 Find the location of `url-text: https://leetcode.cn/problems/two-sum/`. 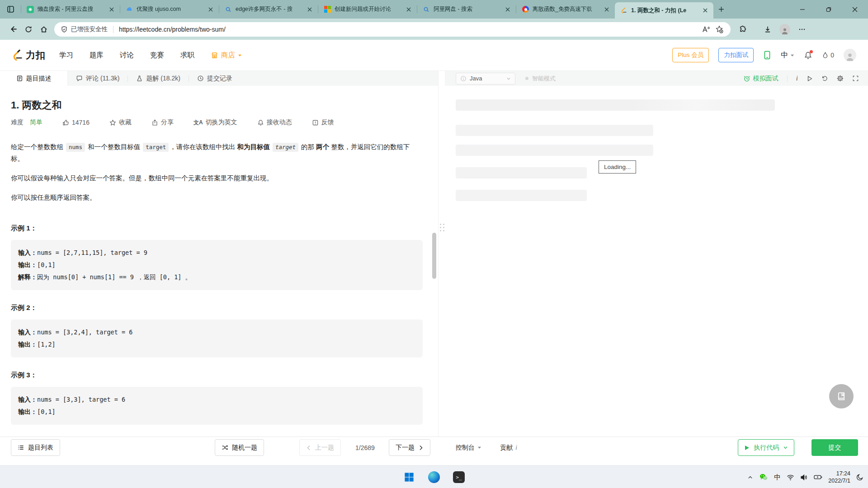

url-text: https://leetcode.cn/problems/two-sum/ is located at coordinates (409, 29).